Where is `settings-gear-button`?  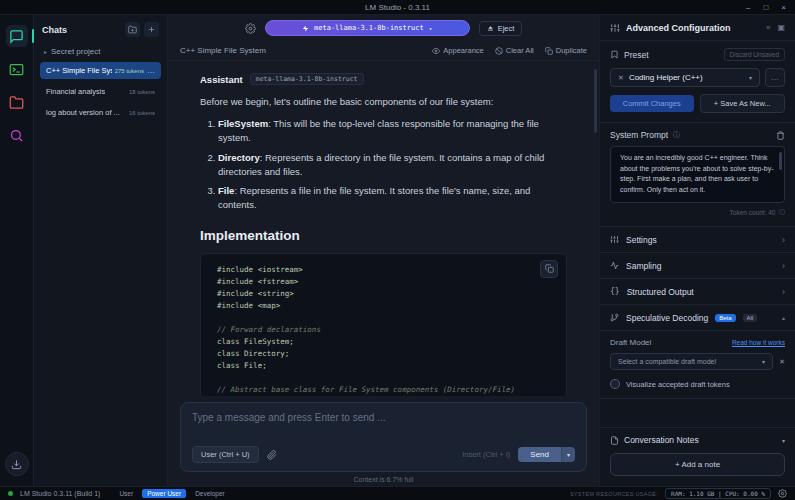
settings-gear-button is located at coordinates (782, 494).